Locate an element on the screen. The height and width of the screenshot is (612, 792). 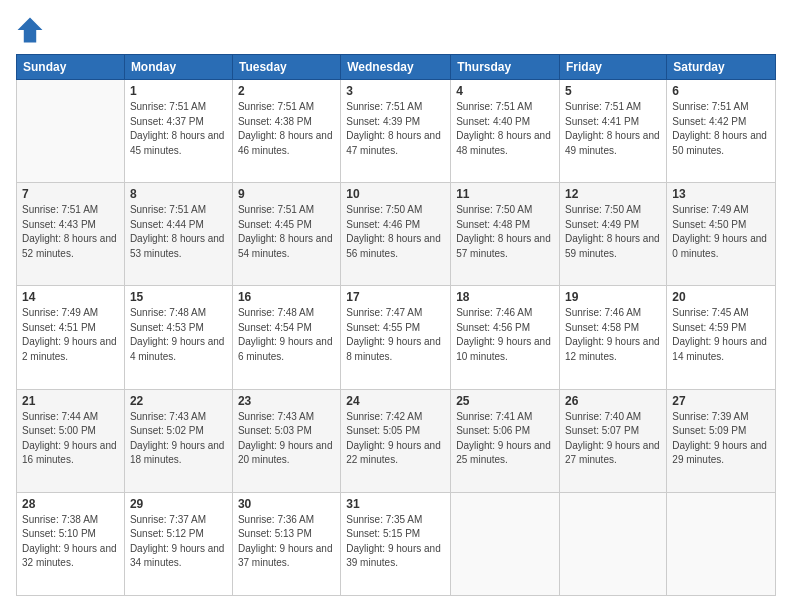
day-info: Sunrise: 7:40 AMSunset: 5:07 PMDaylight:… is located at coordinates (613, 439).